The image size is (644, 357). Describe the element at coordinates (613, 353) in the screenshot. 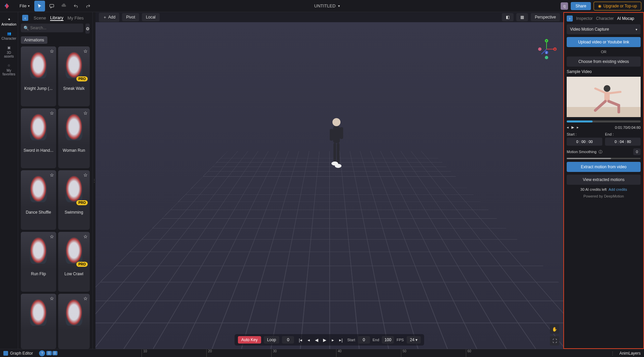

I see `splitter-right: ⋮` at that location.